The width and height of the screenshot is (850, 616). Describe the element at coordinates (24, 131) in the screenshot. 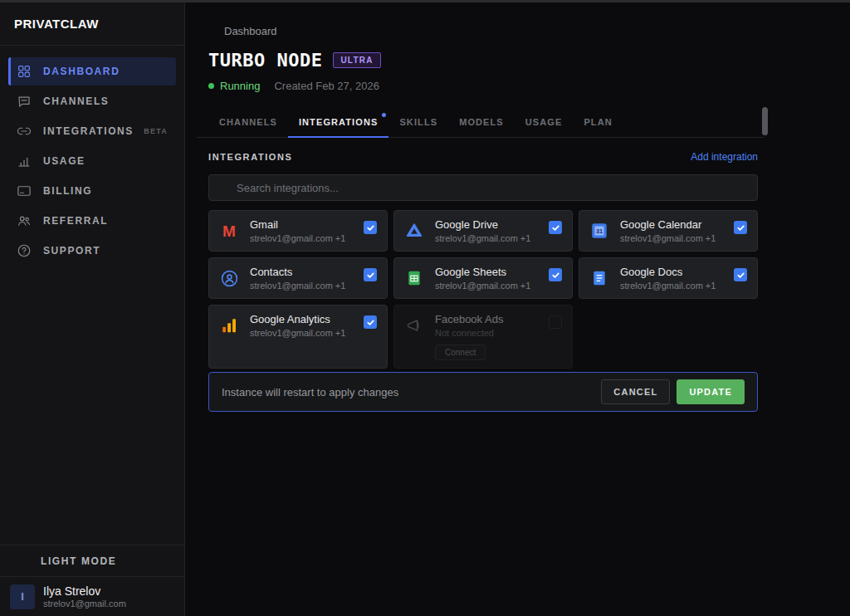

I see `integrations-icon` at that location.